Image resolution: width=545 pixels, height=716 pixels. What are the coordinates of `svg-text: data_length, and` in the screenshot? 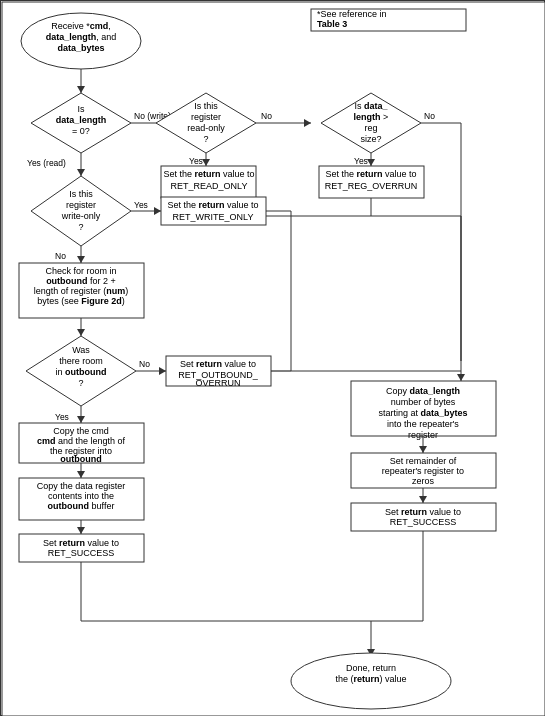 It's located at (82, 37).